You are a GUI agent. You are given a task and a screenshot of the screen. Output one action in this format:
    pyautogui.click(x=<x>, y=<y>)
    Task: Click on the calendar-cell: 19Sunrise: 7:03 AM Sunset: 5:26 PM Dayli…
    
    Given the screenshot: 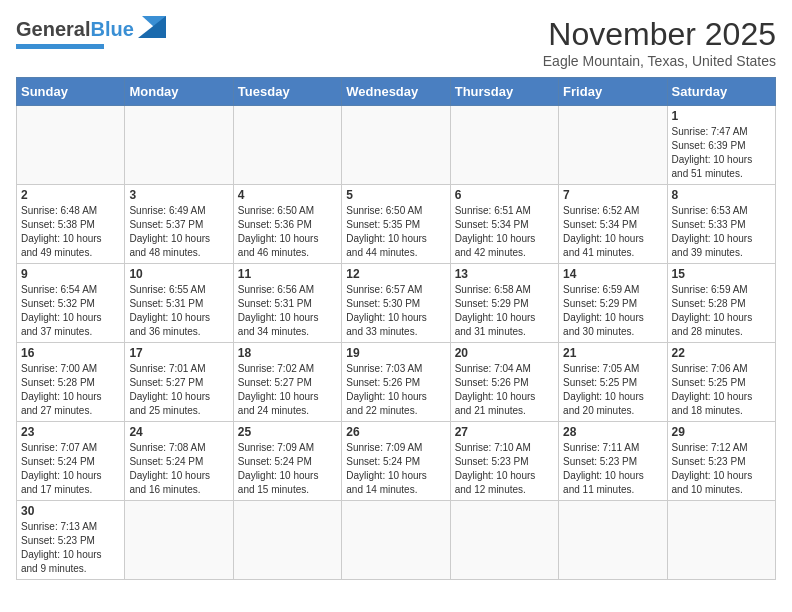 What is the action you would take?
    pyautogui.click(x=396, y=382)
    